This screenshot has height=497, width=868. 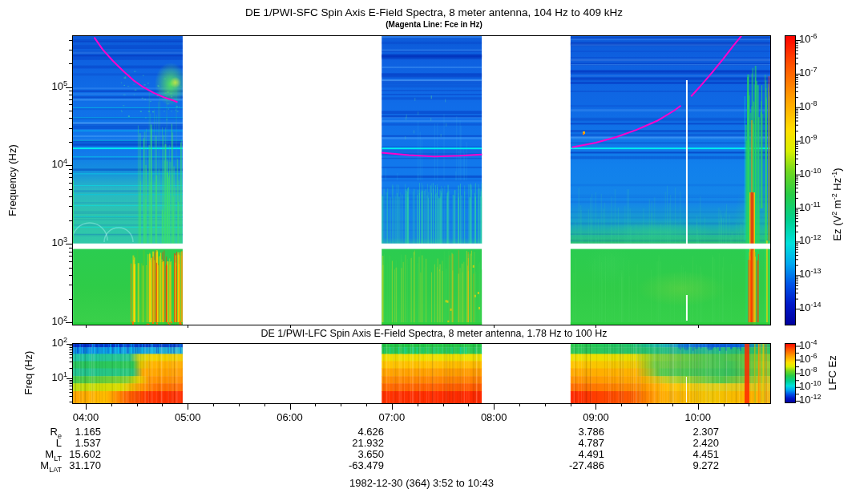 I want to click on lfc-colorbar-tick-label: 10-8, so click(x=817, y=372).